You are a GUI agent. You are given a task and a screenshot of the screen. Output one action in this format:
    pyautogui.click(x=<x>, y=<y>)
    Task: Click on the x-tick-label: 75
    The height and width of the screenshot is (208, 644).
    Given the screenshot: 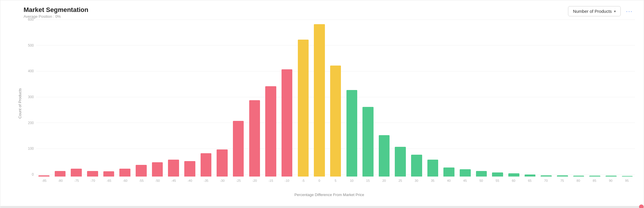 What is the action you would take?
    pyautogui.click(x=562, y=181)
    